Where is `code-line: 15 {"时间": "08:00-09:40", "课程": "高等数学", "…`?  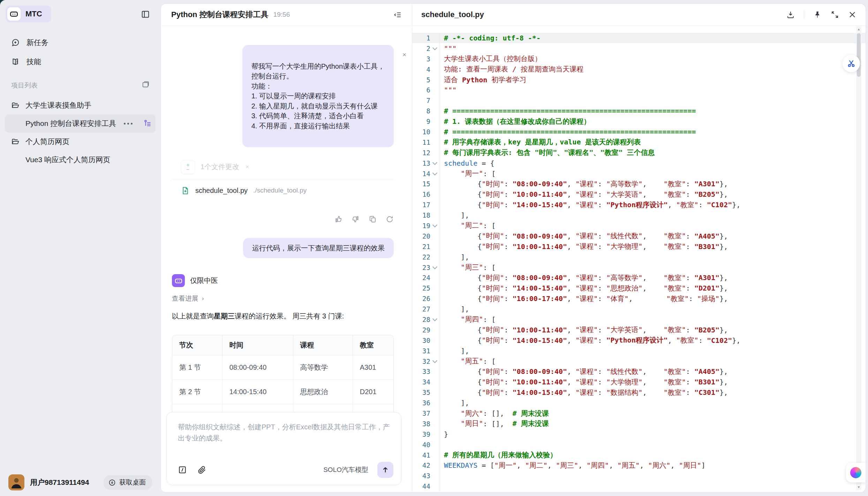
code-line: 15 {"时间": "08:00-09:40", "课程": "高等数学", "… is located at coordinates (639, 184).